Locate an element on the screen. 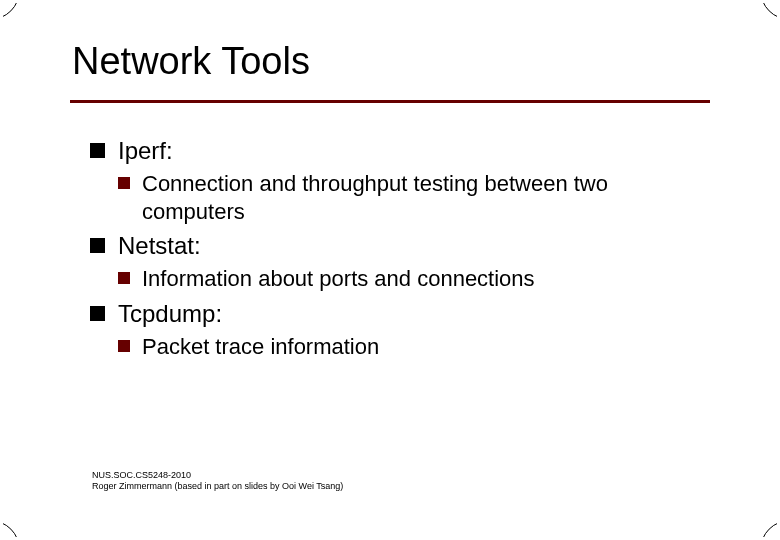 The image size is (780, 540). bullet-iperf: Iperf: is located at coordinates (390, 151).